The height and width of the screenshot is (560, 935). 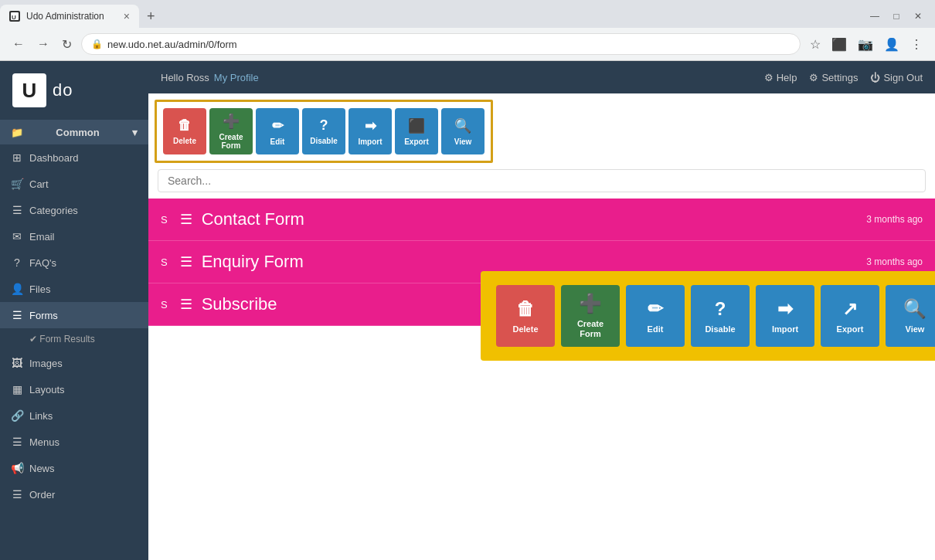 What do you see at coordinates (231, 131) in the screenshot?
I see `create-form-button: ➕ Create Form` at bounding box center [231, 131].